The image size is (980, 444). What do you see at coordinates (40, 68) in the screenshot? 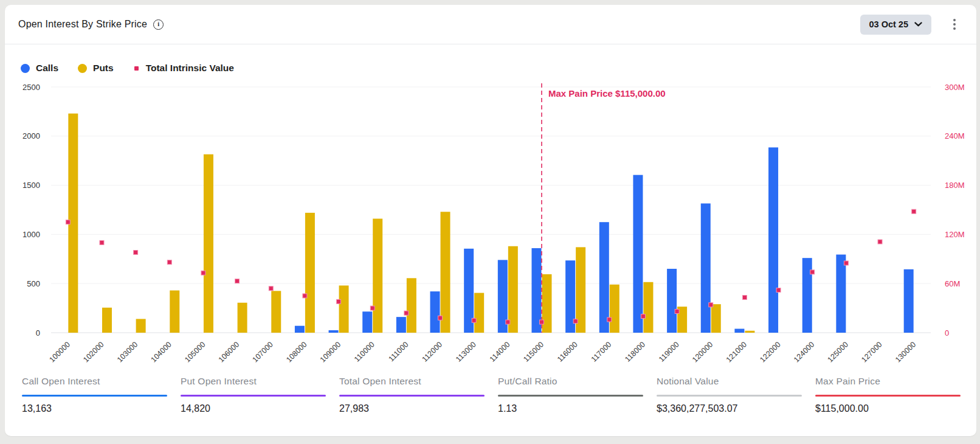
I see `legend-item-calls: Calls` at bounding box center [40, 68].